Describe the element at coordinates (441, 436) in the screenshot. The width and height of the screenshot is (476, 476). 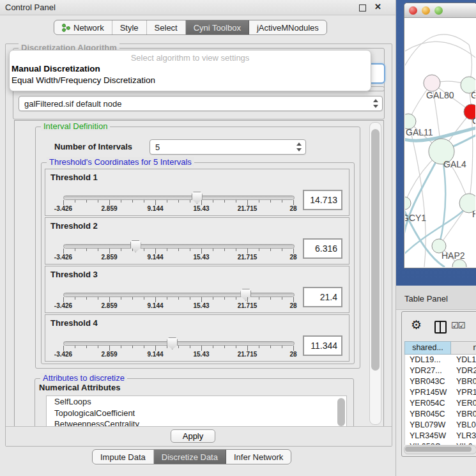
I see `table-row: YLR345WYLR3` at that location.